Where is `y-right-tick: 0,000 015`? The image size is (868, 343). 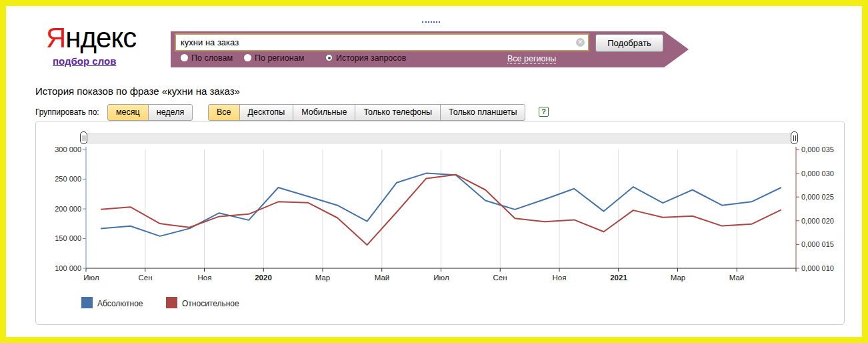 y-right-tick: 0,000 015 is located at coordinates (825, 244).